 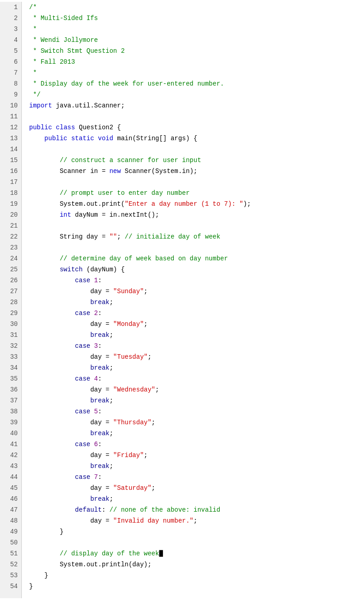 What do you see at coordinates (197, 466) in the screenshot?
I see `code-line-43: break;` at bounding box center [197, 466].